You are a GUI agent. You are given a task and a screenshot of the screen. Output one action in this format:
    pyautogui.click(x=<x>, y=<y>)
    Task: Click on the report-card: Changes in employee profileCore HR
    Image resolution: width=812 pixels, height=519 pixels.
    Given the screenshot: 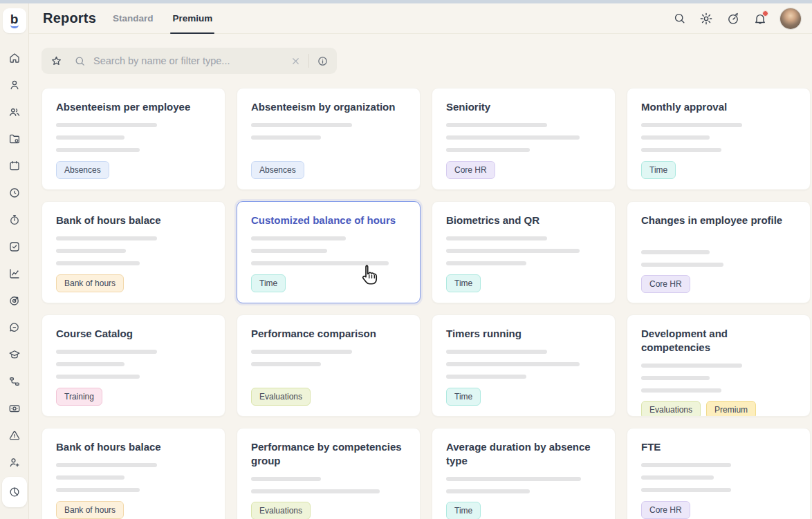 What is the action you would take?
    pyautogui.click(x=719, y=252)
    